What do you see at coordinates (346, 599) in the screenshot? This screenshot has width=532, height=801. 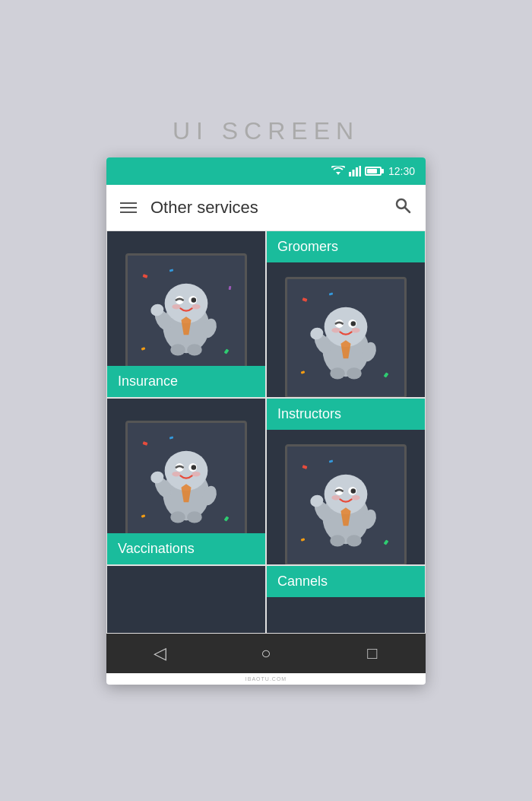 I see `cannels-cell: Cannels` at bounding box center [346, 599].